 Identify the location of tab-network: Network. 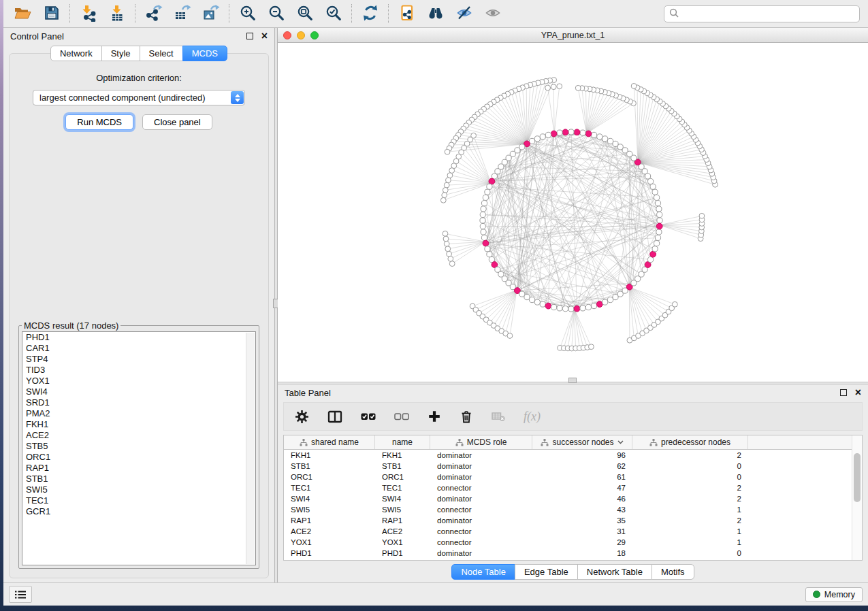
(76, 53).